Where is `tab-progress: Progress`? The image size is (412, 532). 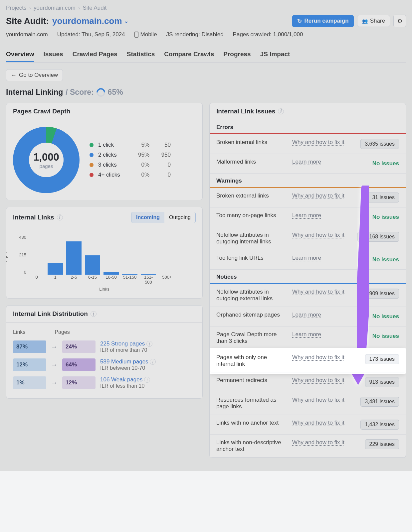 tab-progress: Progress is located at coordinates (237, 55).